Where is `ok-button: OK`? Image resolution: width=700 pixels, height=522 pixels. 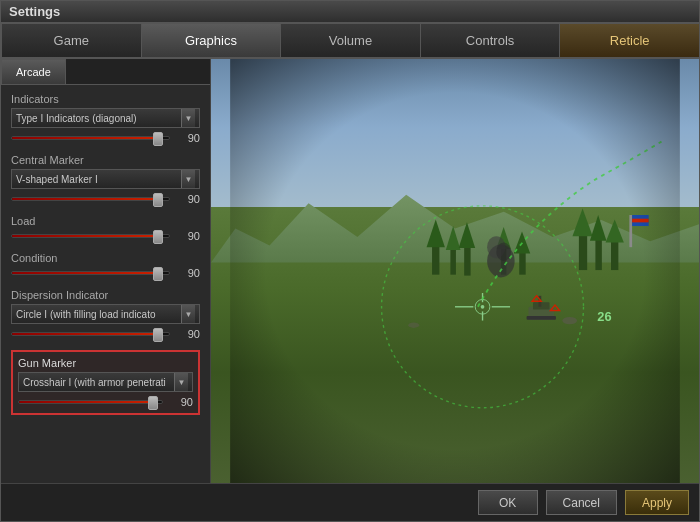 ok-button: OK is located at coordinates (508, 502).